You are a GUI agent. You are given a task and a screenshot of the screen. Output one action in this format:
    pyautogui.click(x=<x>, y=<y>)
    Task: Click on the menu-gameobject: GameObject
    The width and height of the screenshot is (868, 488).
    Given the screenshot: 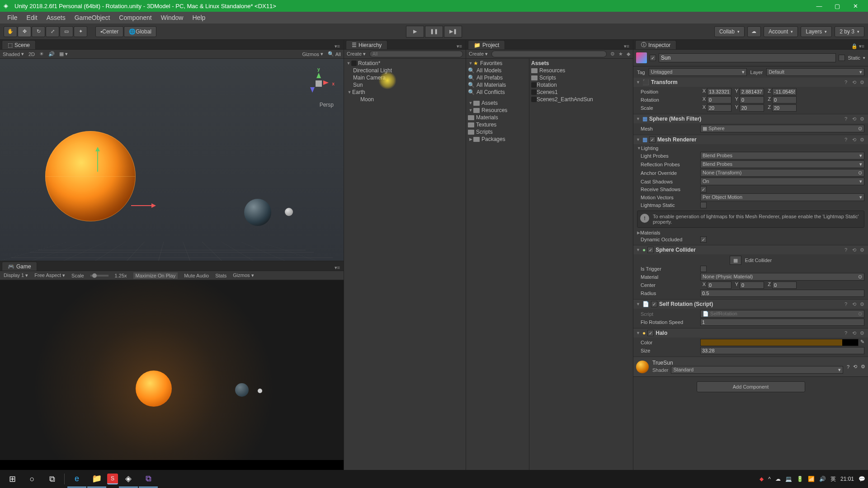 What is the action you would take?
    pyautogui.click(x=92, y=18)
    